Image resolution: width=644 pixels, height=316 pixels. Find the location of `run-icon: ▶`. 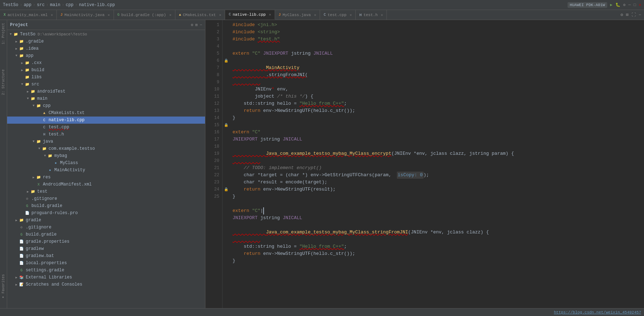

run-icon: ▶ is located at coordinates (611, 5).